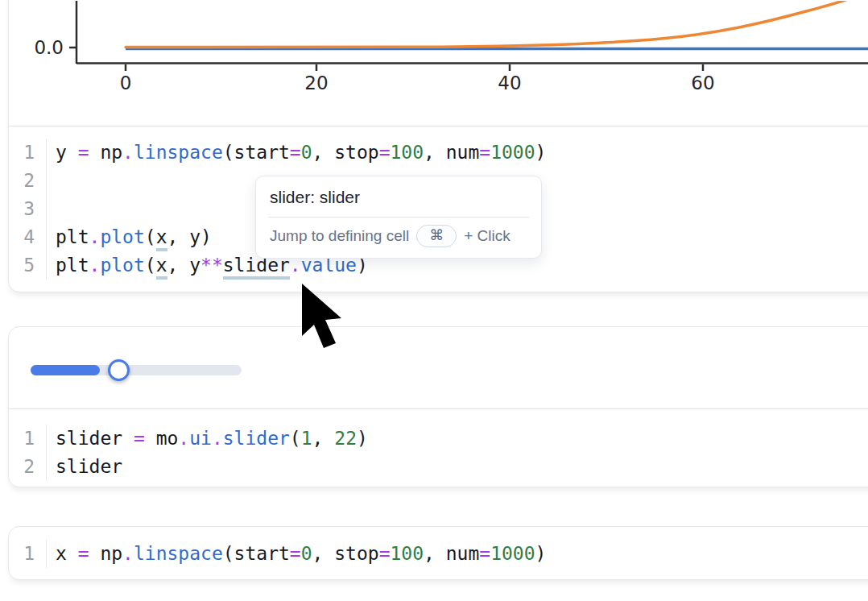 This screenshot has height=601, width=868. Describe the element at coordinates (119, 371) in the screenshot. I see `slider-thumb` at that location.